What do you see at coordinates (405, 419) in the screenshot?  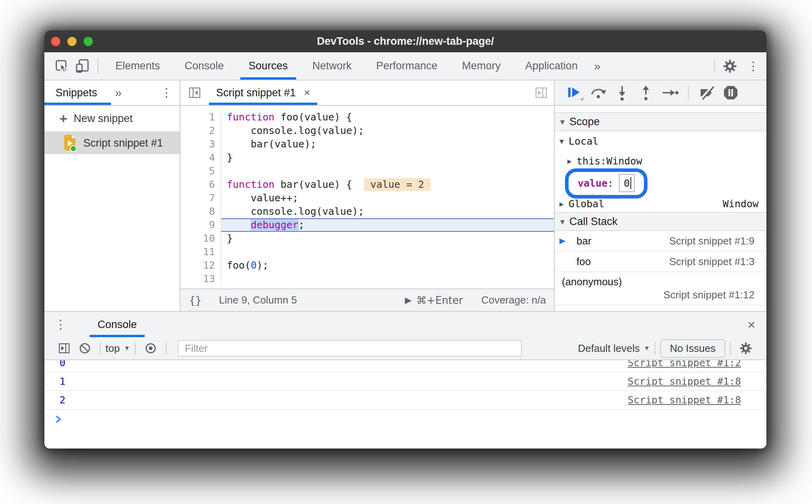 I see `console-prompt` at bounding box center [405, 419].